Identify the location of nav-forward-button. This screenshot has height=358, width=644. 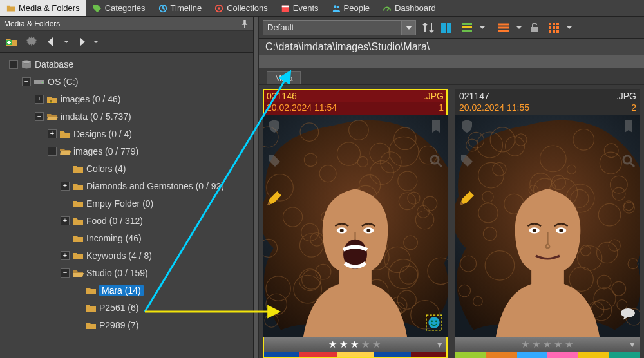
(81, 42).